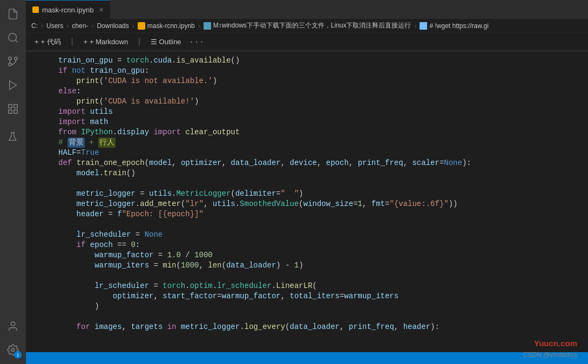 Image resolution: width=588 pixels, height=364 pixels. Describe the element at coordinates (197, 42) in the screenshot. I see `toolbar-more-button: ···` at that location.